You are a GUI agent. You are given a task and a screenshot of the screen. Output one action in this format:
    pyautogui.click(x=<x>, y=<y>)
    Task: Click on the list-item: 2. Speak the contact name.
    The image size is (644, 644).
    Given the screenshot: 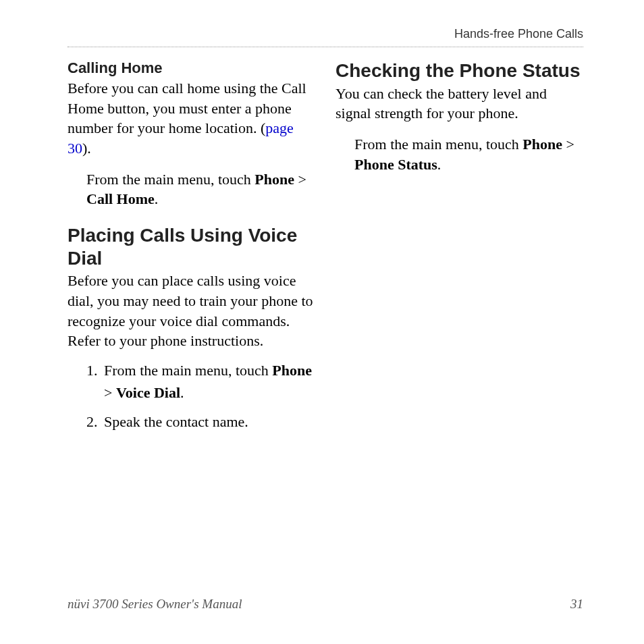 What is the action you would take?
    pyautogui.click(x=201, y=421)
    